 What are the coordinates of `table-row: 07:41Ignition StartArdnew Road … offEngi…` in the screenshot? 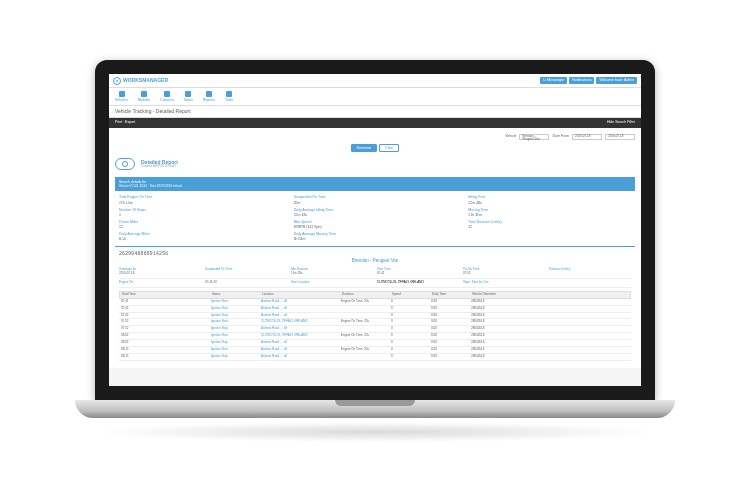 It's located at (375, 302).